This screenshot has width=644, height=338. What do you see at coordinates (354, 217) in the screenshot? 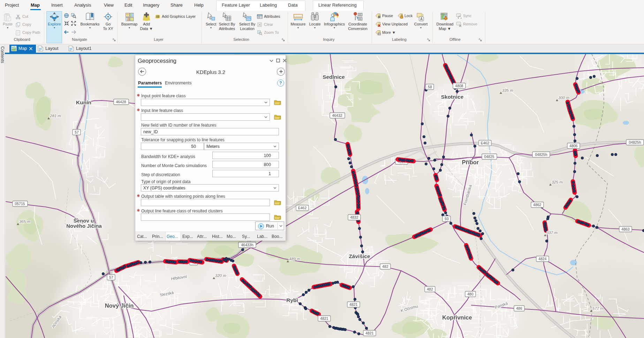
I see `svg-text: 4832` at bounding box center [354, 217].